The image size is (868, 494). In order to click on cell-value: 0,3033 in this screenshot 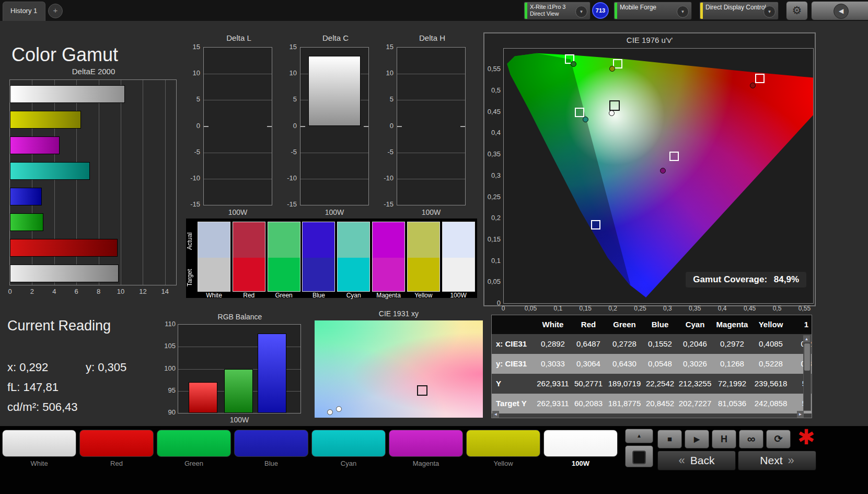, I will do `click(553, 364)`.